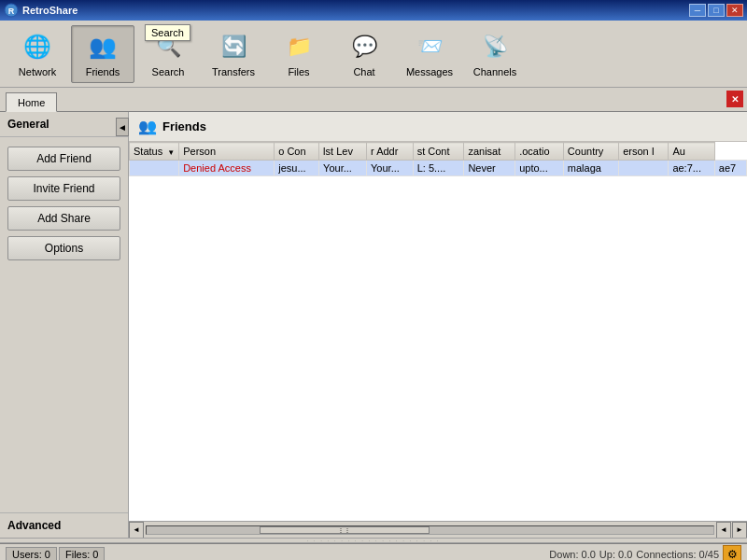  I want to click on col-organisation: zanisat, so click(489, 151).